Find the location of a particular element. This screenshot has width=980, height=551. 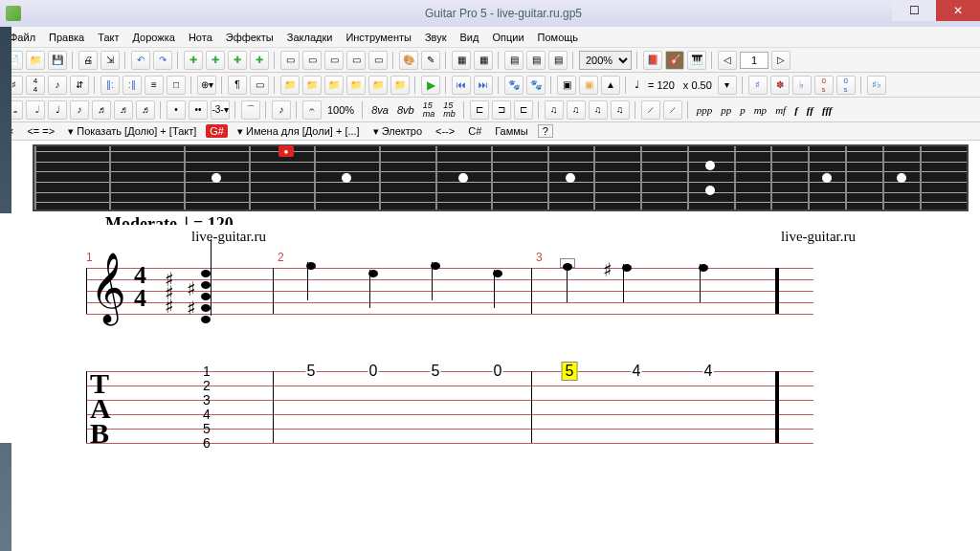

menu-effects: Эффекты is located at coordinates (250, 37).